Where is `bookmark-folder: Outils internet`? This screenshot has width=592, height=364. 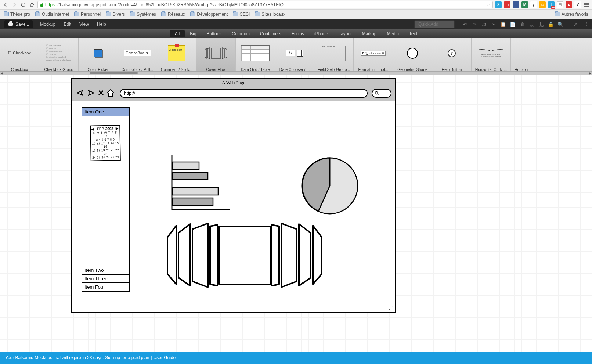 bookmark-folder: Outils internet is located at coordinates (52, 14).